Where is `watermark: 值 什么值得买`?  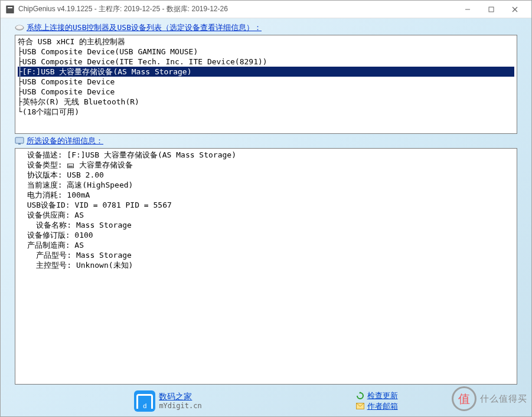 watermark: 值 什么值得买 is located at coordinates (489, 399).